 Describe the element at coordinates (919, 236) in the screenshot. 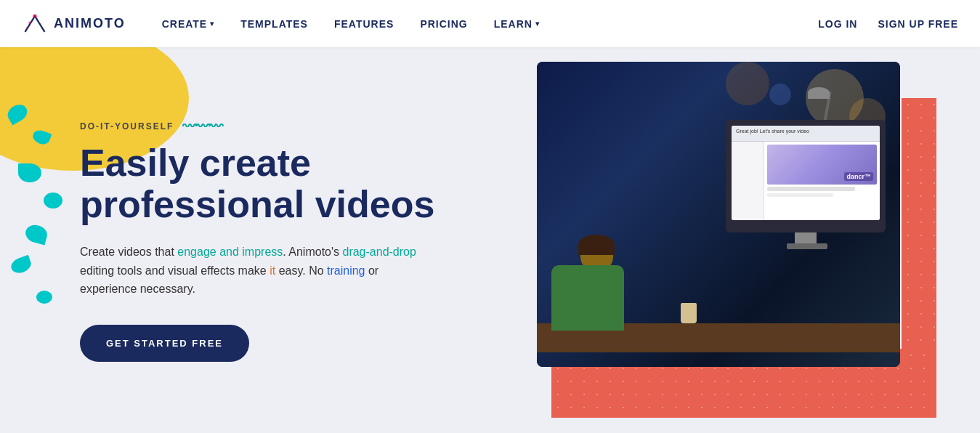

I see `coral-side-decoration` at that location.